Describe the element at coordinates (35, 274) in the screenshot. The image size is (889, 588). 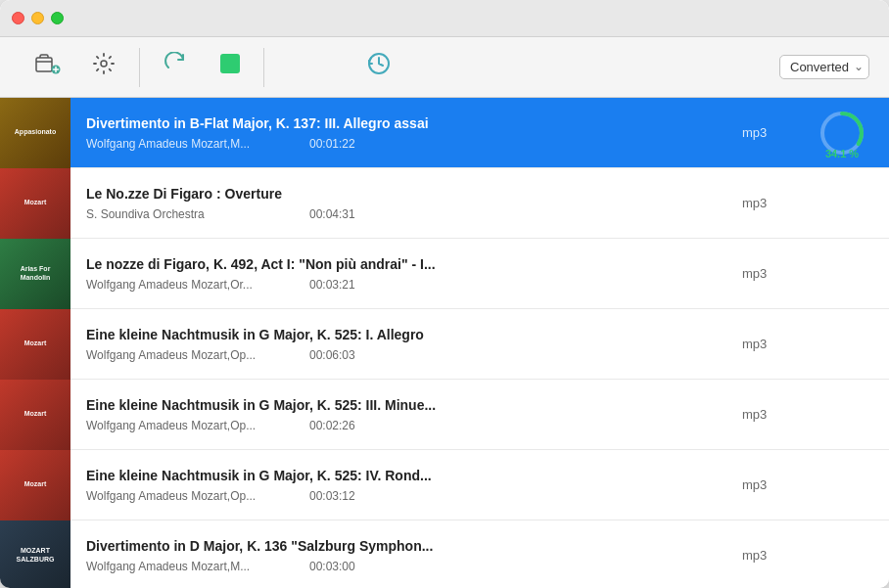
I see `album-art: Arias For Mandolin` at that location.